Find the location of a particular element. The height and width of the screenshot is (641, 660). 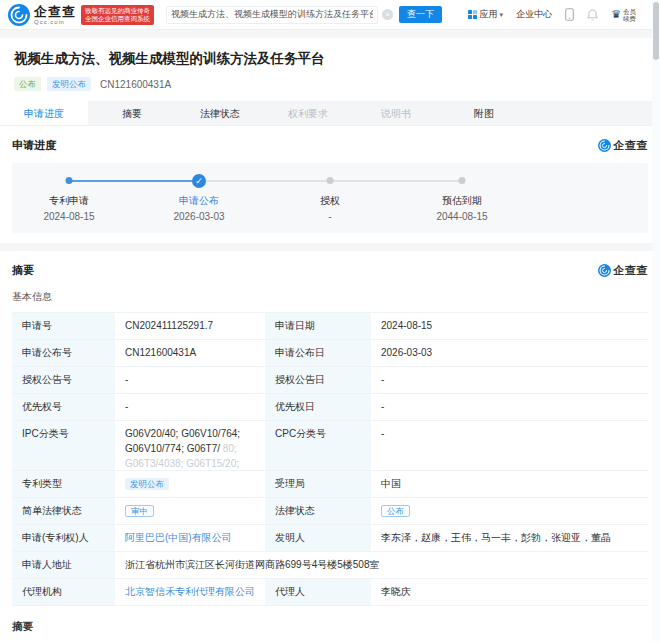

progress-section-title: 申请进度 is located at coordinates (34, 146).